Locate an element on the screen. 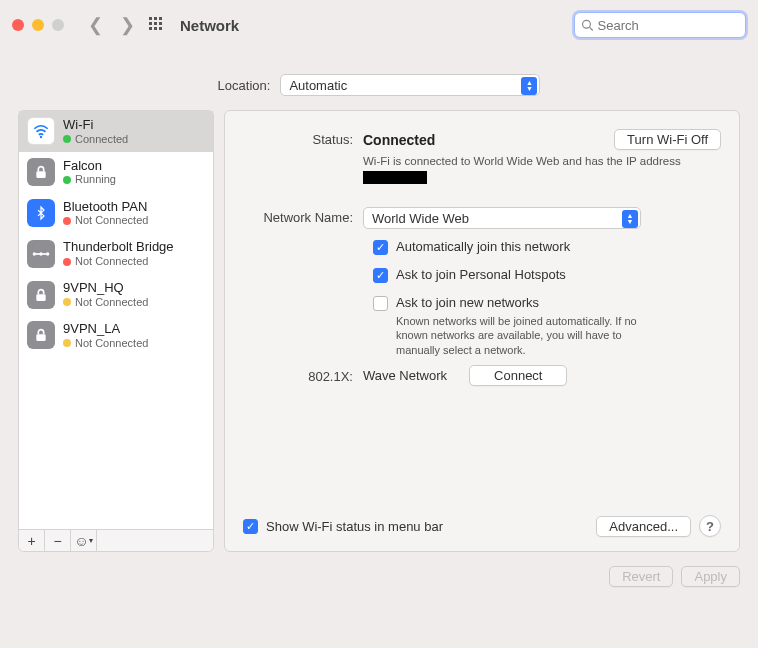 Image resolution: width=758 pixels, height=648 pixels. zoom-window is located at coordinates (58, 25).